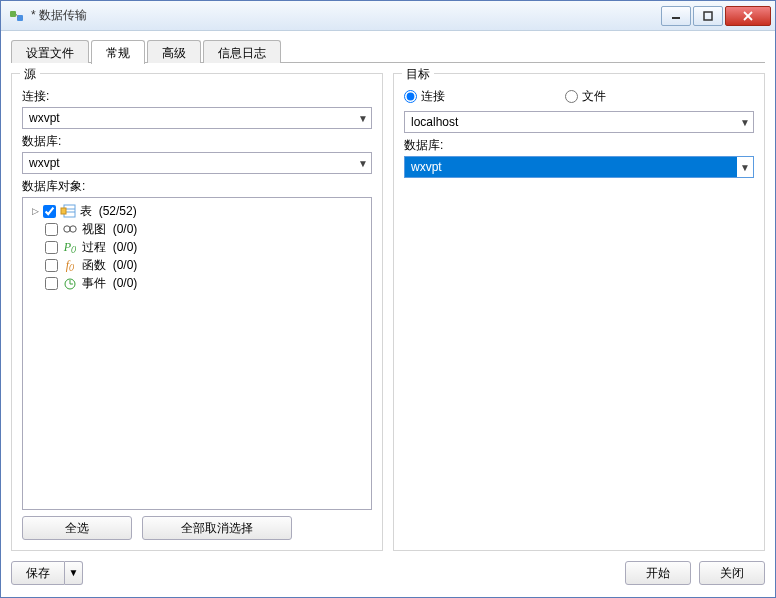 This screenshot has height=598, width=776. What do you see at coordinates (217, 528) in the screenshot?
I see `deselect-all-button: 全部取消选择` at bounding box center [217, 528].